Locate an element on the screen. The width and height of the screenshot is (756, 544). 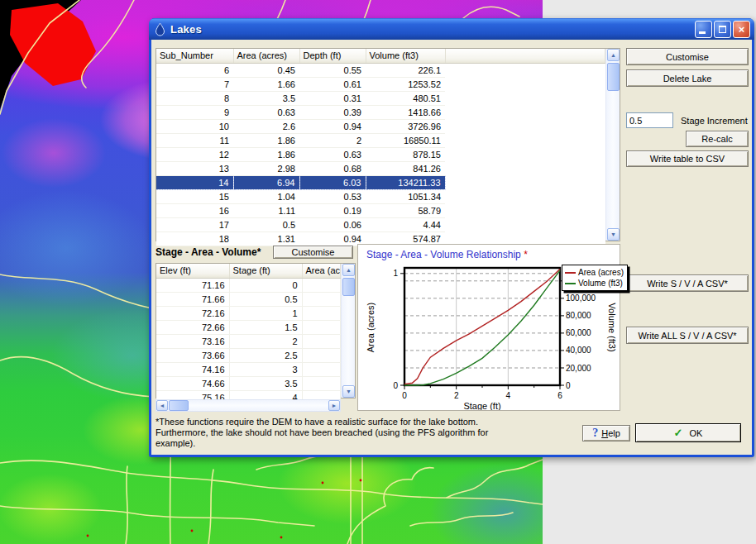
table-row: 90.630.391418.66 is located at coordinates (380, 112).